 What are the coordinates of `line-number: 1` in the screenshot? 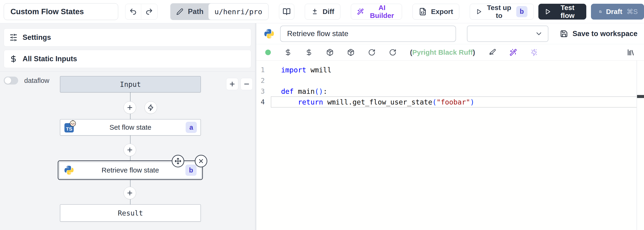 It's located at (263, 70).